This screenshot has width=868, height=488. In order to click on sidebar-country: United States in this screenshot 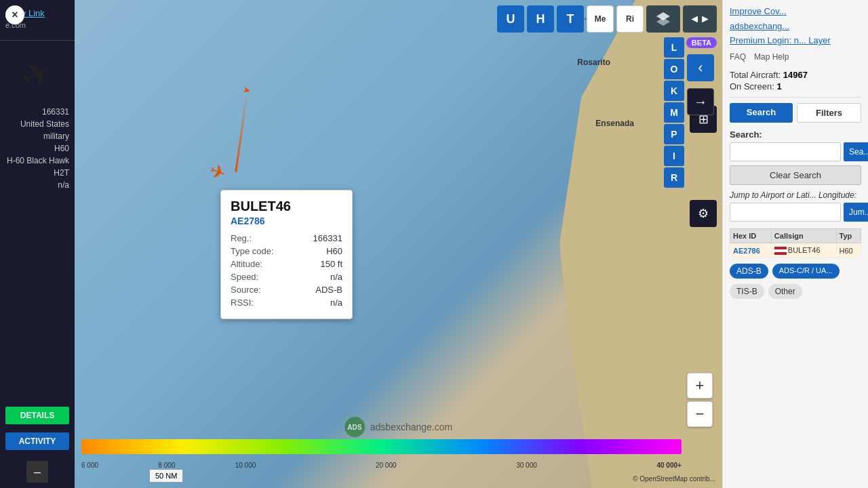, I will do `click(37, 124)`.